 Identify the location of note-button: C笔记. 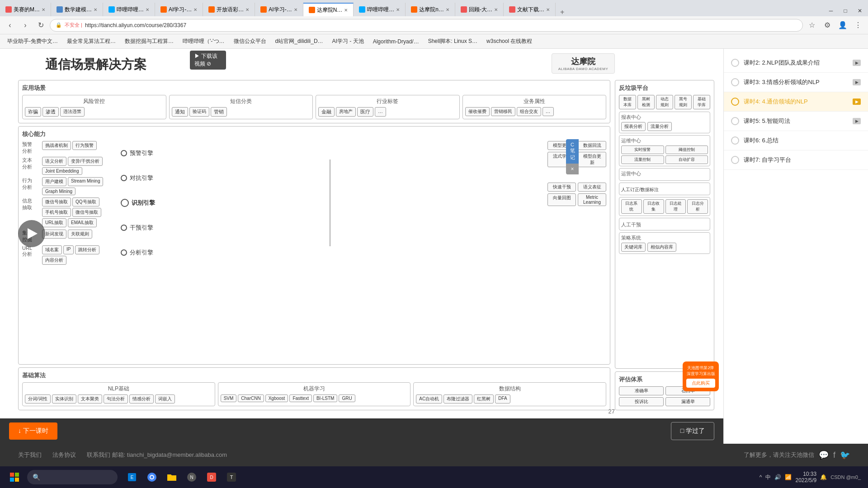
(572, 151).